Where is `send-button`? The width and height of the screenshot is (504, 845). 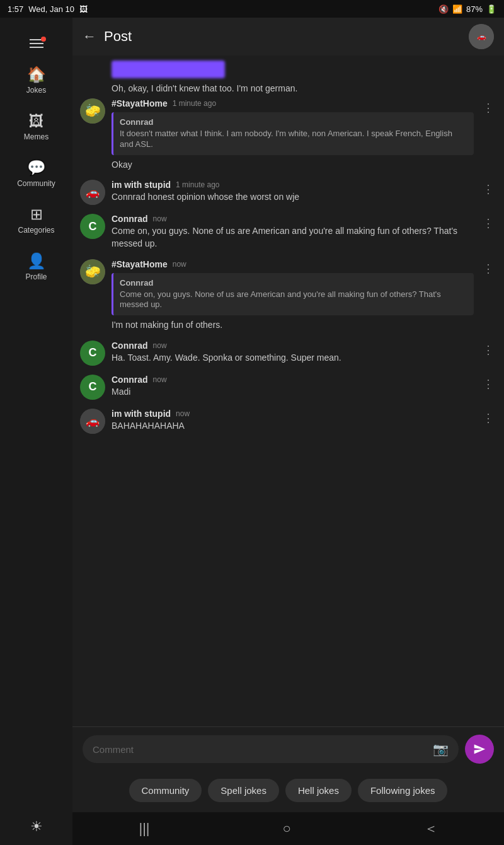
send-button is located at coordinates (479, 749).